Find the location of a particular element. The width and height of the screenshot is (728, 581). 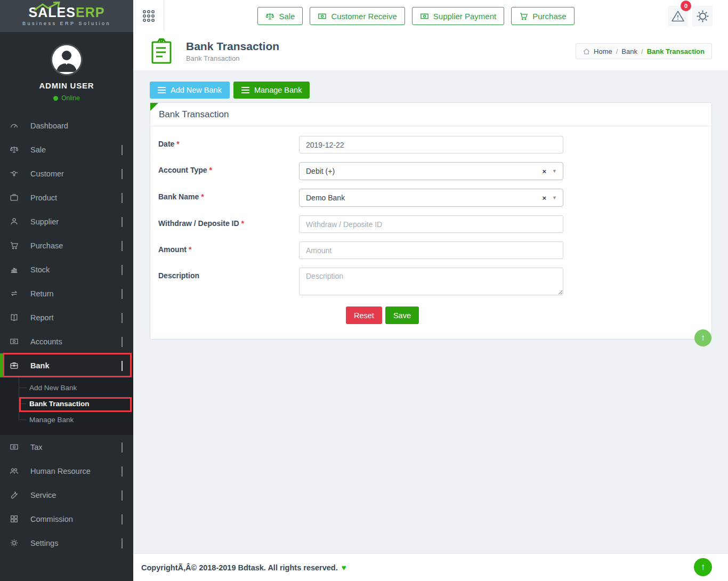

sidebar-item-human-resource: Human Resource is located at coordinates (67, 471).